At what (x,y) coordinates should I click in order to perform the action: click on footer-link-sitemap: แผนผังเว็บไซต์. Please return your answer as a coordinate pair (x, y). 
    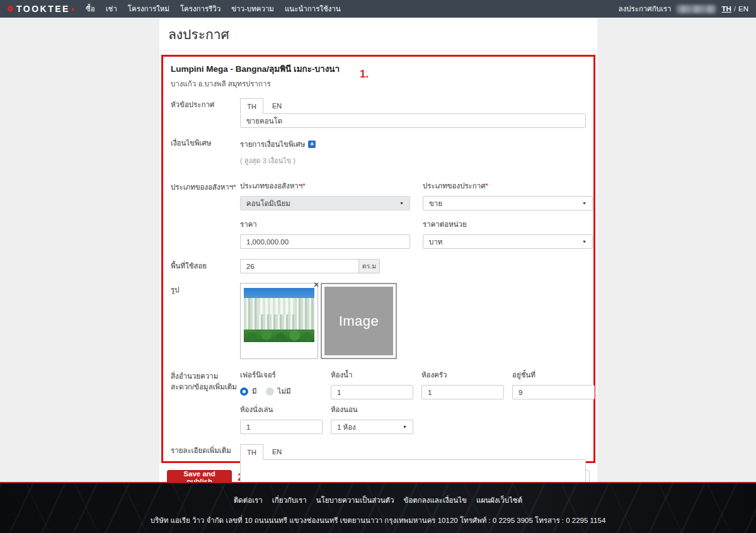
    Looking at the image, I should click on (499, 500).